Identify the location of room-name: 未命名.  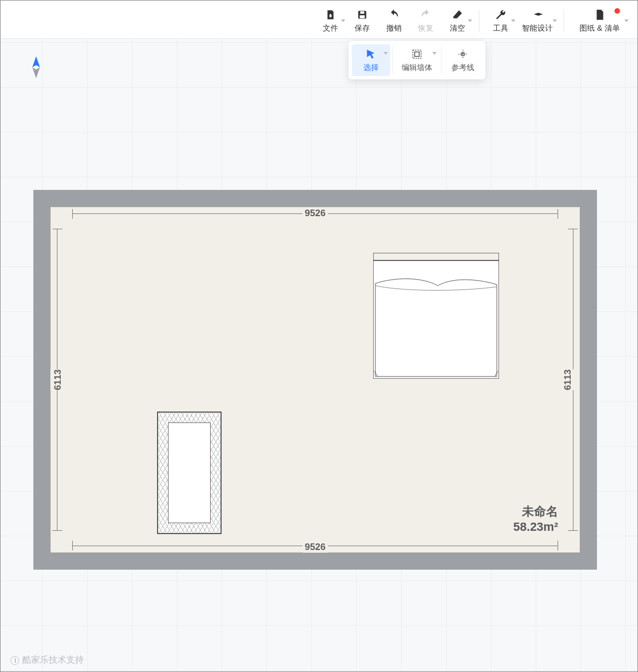
(536, 512).